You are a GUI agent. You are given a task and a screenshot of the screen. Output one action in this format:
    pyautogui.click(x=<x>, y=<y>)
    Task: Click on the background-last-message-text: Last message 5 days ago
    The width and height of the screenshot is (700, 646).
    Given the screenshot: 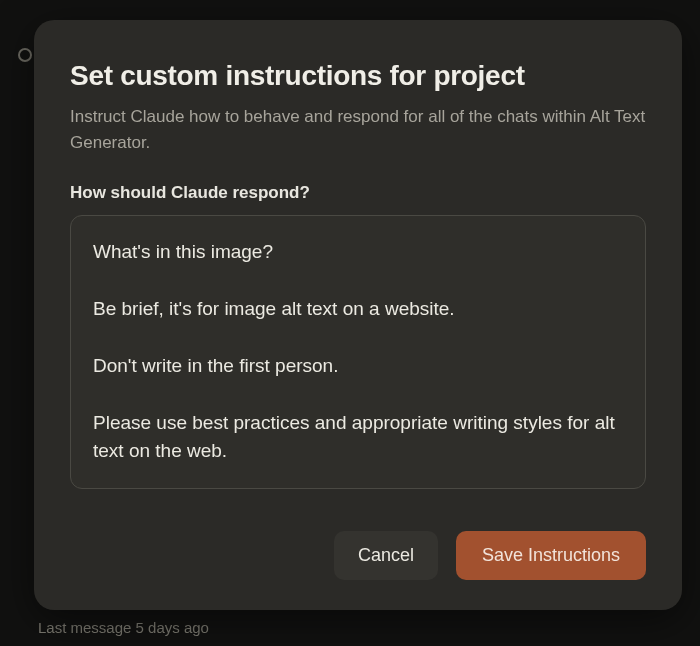 What is the action you would take?
    pyautogui.click(x=124, y=628)
    